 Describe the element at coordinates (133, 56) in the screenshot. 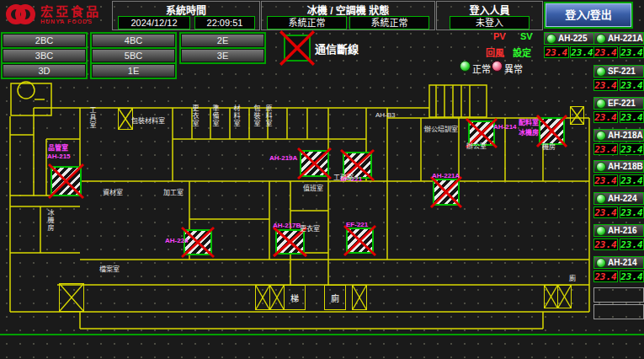

I see `floor-button-5bc: 5BC` at that location.